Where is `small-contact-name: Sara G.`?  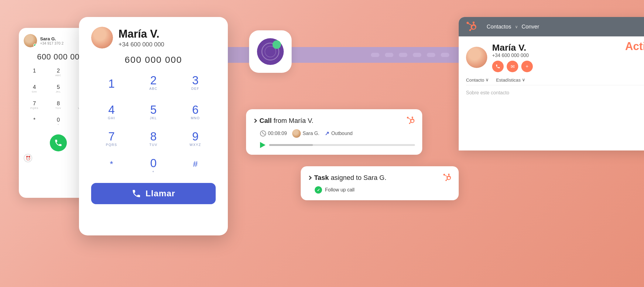
small-contact-name: Sara G. is located at coordinates (52, 39).